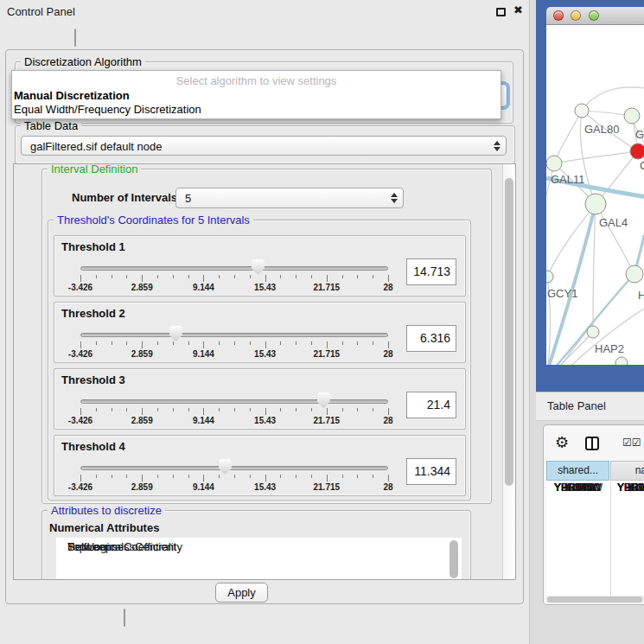 The width and height of the screenshot is (644, 644). I want to click on gear-icon: ⚙, so click(562, 443).